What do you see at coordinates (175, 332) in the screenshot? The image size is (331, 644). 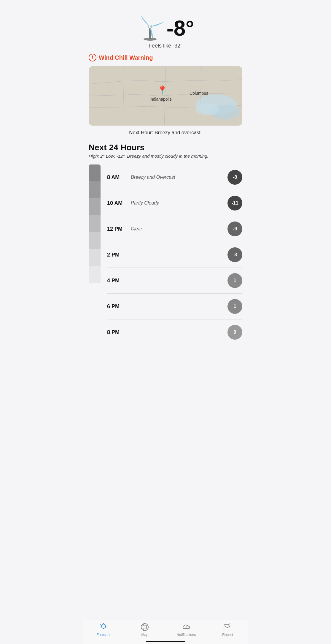 I see `hourly-row: 8 PM 0` at bounding box center [175, 332].